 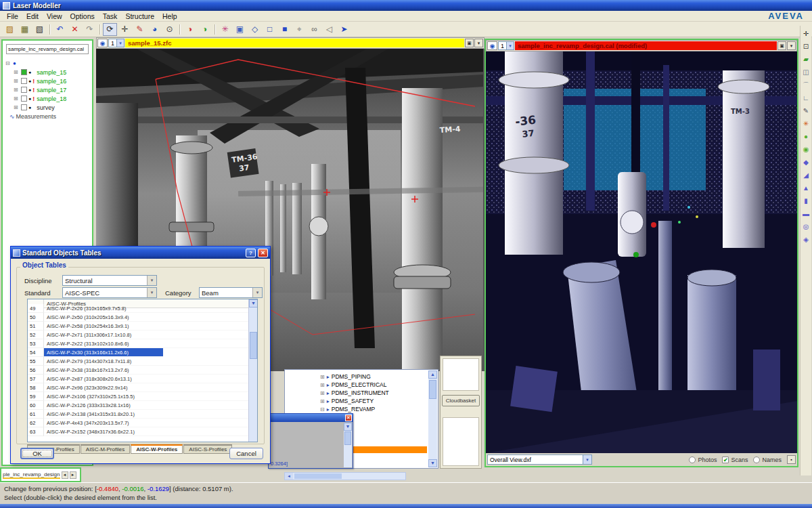 I want to click on table-scrollbar: ▲ ▼, so click(x=253, y=371).